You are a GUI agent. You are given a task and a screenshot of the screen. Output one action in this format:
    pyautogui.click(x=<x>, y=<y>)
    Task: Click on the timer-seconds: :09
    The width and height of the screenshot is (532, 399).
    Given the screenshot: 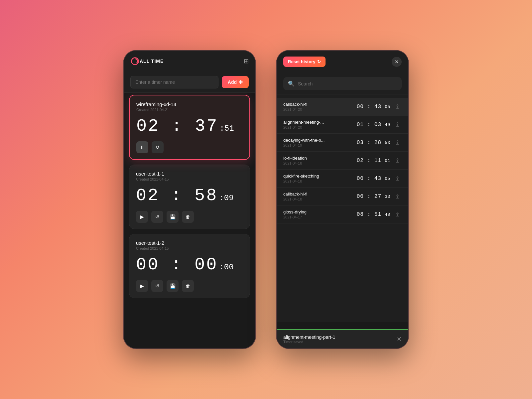 What is the action you would take?
    pyautogui.click(x=226, y=198)
    